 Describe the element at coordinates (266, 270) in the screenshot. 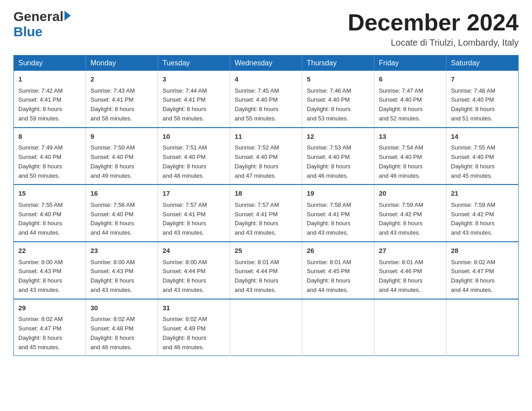

I see `calendar-week-row: 22Sunrise: 8:00 AMSunset: 4:43 PMDayligh…` at that location.